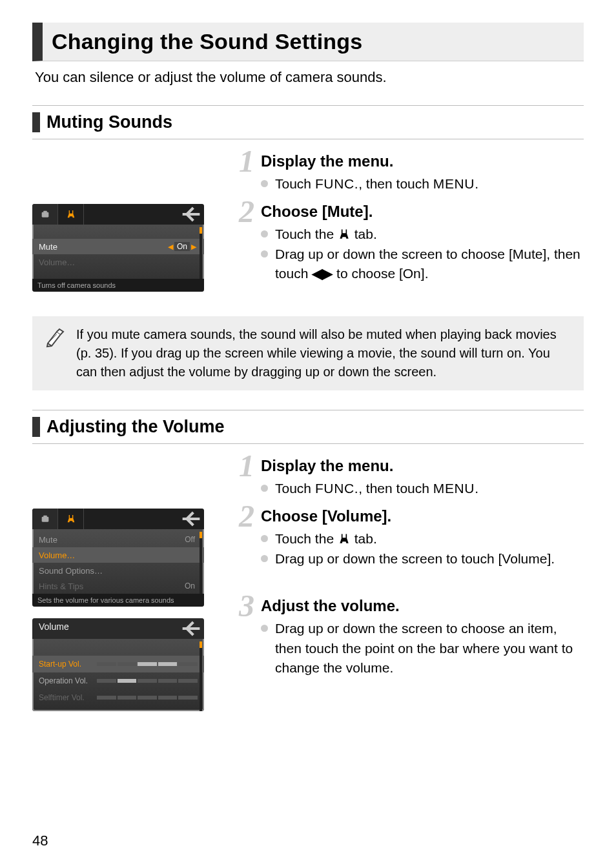 This screenshot has height=868, width=616. I want to click on step-2-title: Choose [Volume]., so click(422, 516).